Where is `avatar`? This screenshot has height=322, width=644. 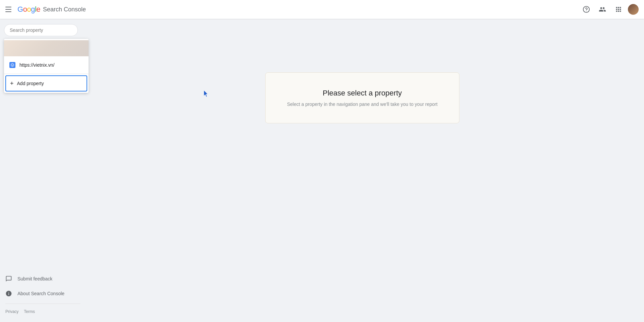 avatar is located at coordinates (633, 9).